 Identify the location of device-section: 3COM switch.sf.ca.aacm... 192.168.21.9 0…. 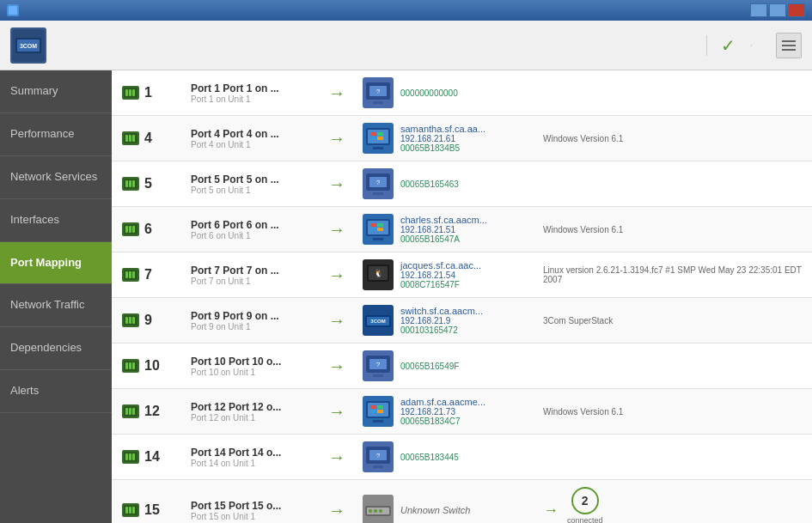
(453, 320).